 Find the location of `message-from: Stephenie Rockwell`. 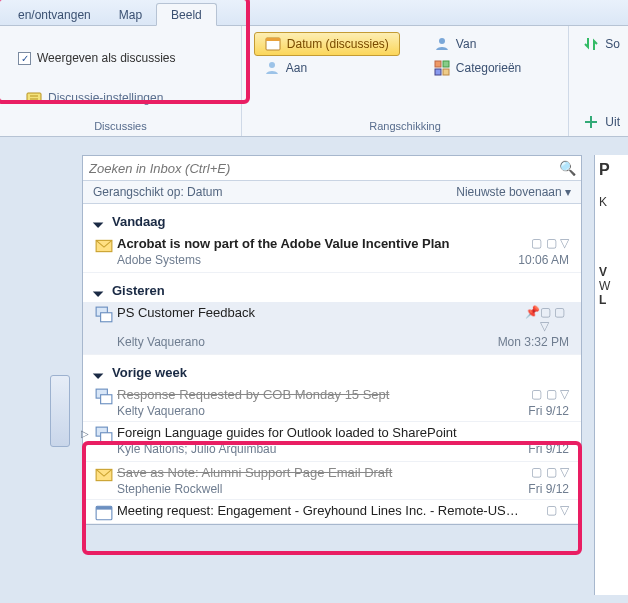

message-from: Stephenie Rockwell is located at coordinates (170, 489).